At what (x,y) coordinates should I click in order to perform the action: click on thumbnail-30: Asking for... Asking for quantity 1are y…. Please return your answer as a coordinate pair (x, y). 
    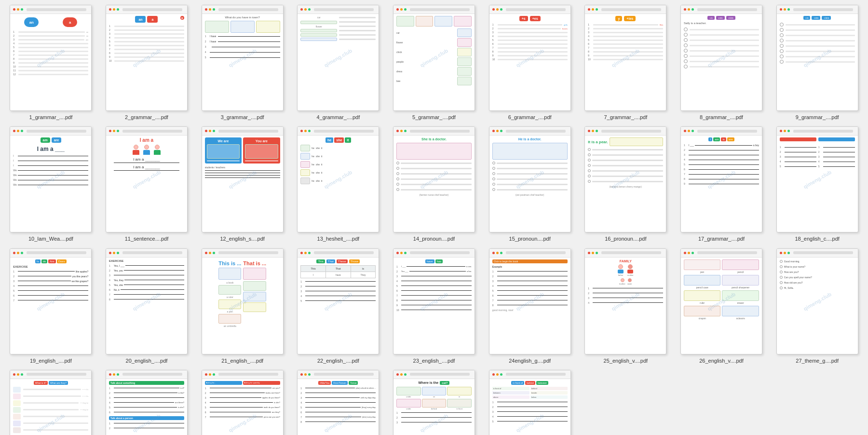
    Looking at the image, I should click on (243, 402).